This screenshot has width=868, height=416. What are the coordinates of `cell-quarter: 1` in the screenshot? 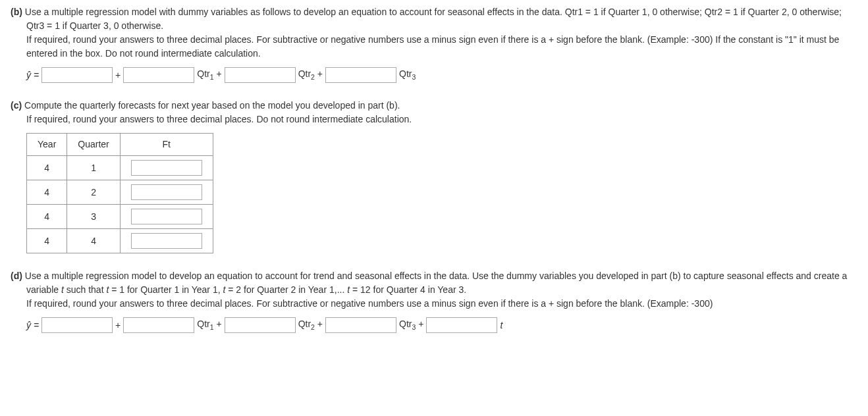 It's located at (94, 169).